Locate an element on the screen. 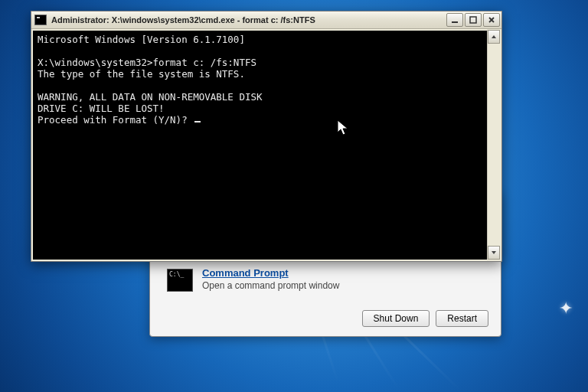  restart-button: Restart is located at coordinates (462, 318).